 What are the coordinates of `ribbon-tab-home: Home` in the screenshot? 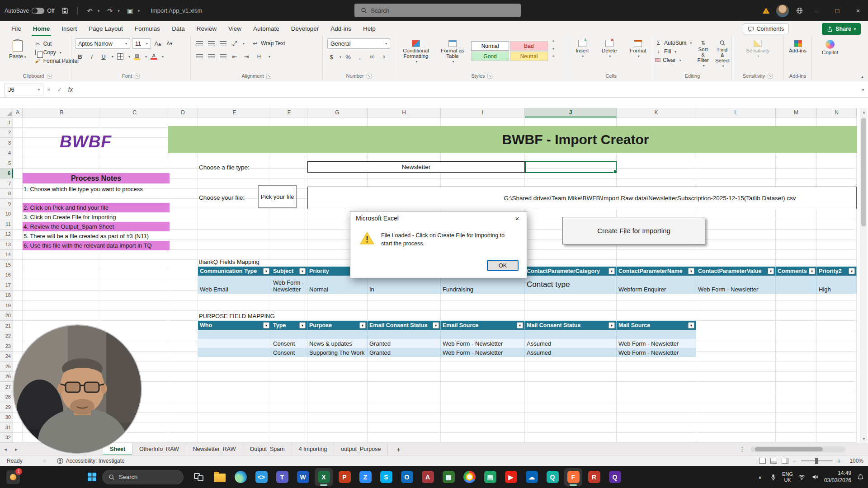 It's located at (42, 29).